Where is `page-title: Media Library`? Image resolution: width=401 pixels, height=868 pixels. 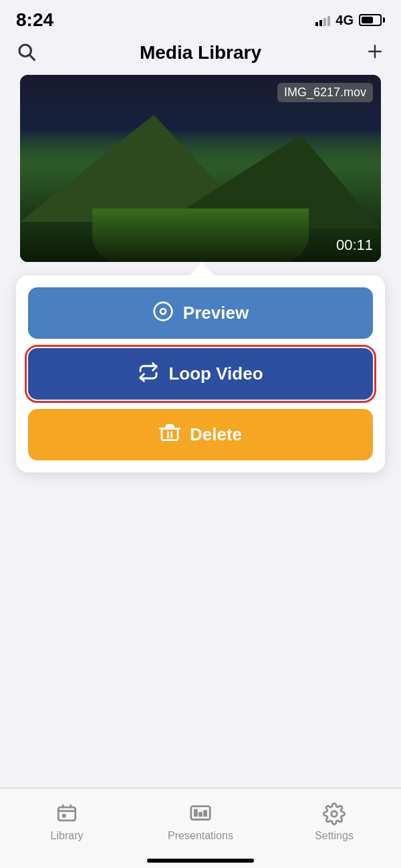 page-title: Media Library is located at coordinates (200, 53).